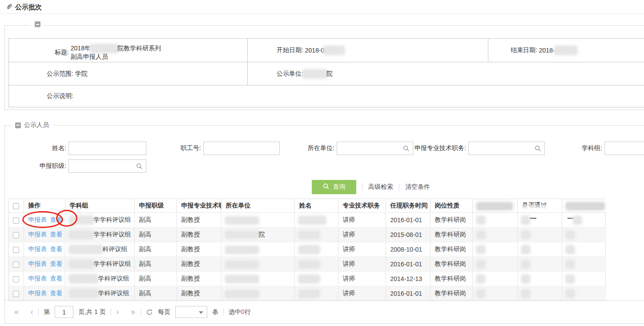 The image size is (644, 326). What do you see at coordinates (32, 312) in the screenshot?
I see `prev-page-icon: ‹` at bounding box center [32, 312].